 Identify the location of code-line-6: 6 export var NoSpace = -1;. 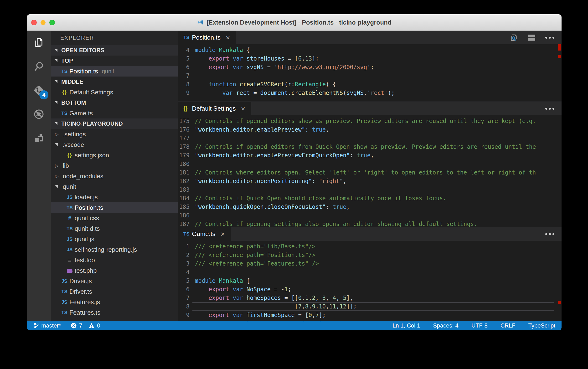
(370, 289).